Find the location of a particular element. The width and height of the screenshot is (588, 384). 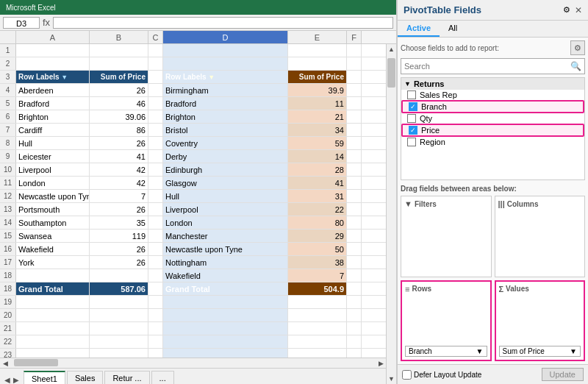

scroll-up: ▲ is located at coordinates (392, 49).